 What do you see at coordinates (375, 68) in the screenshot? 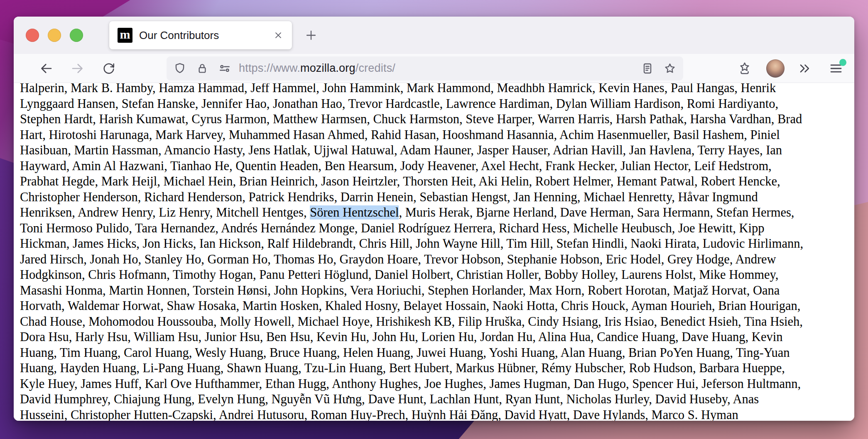
I see `url-path: /credits/` at bounding box center [375, 68].